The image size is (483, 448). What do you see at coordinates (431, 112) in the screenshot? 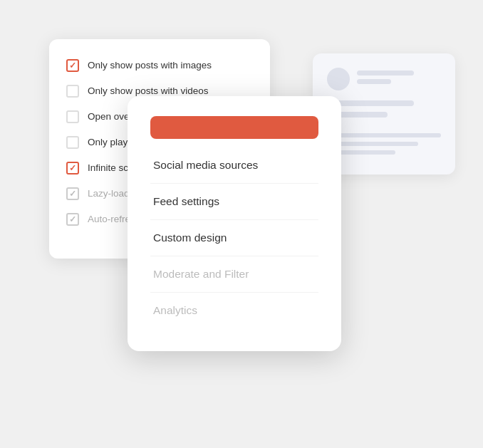
I see `cross-icon` at bounding box center [431, 112].